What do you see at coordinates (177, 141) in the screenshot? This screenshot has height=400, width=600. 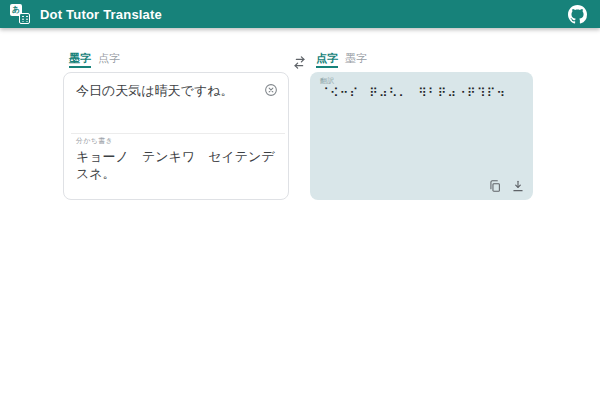 I see `wakachigaki-label: 分かち書き` at bounding box center [177, 141].